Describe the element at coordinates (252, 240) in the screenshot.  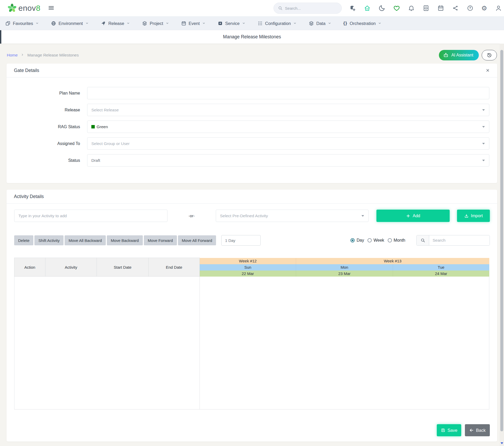
I see `activity-toolbar: Delete Shift Activity Move All Backward …` at that location.